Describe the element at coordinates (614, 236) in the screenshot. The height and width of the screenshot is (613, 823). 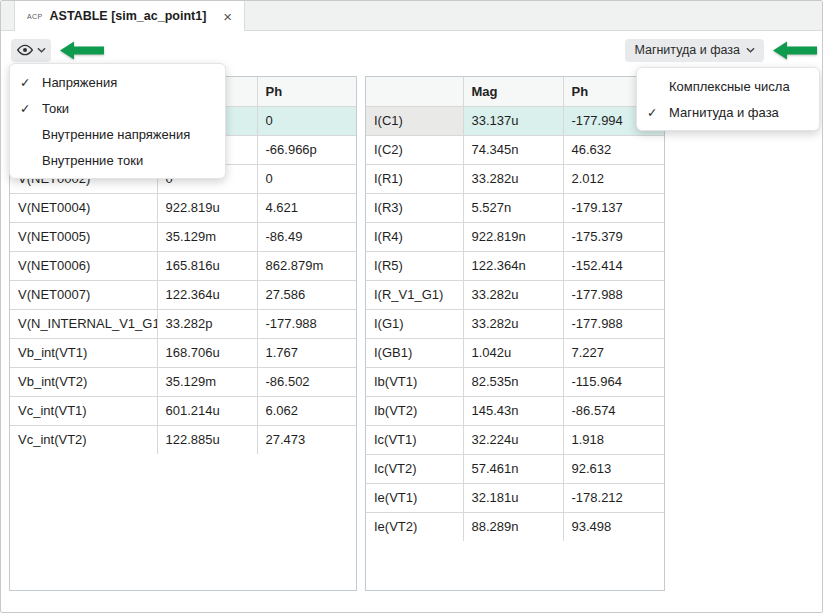
I see `cell-ph: -175.379` at that location.